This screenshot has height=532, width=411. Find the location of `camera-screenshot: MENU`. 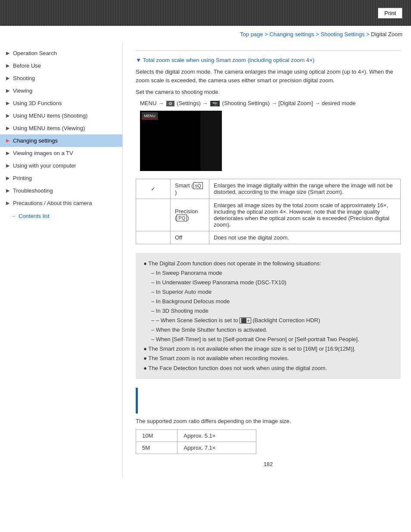

camera-screenshot: MENU is located at coordinates (181, 141).